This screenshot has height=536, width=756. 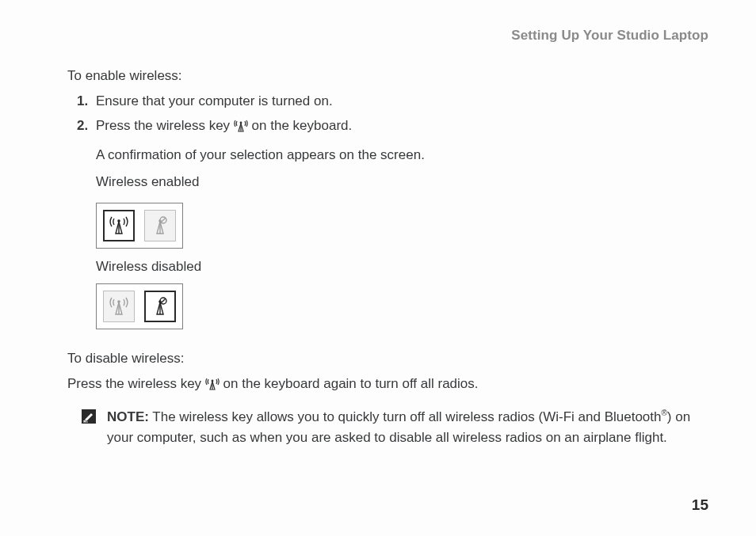 What do you see at coordinates (403, 154) in the screenshot?
I see `step-2: 2. Press the wireless key on the keyboar…` at bounding box center [403, 154].